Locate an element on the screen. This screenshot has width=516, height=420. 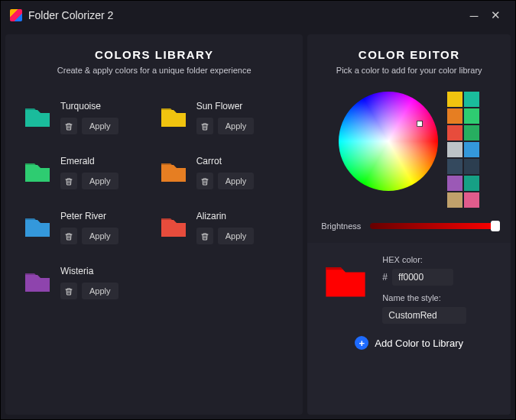
swatch-info: Alizarin Apply is located at coordinates (226, 228).